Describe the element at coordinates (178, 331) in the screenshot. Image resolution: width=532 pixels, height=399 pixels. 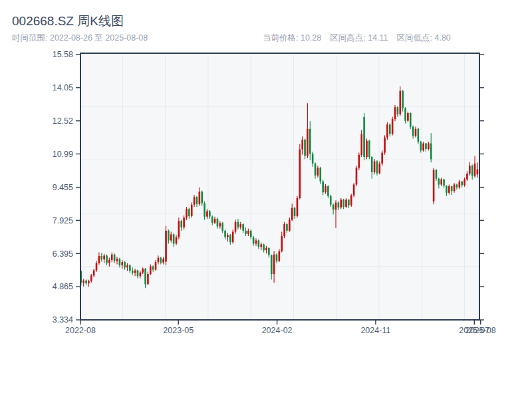
I see `x-tick-label: 2023-05` at that location.